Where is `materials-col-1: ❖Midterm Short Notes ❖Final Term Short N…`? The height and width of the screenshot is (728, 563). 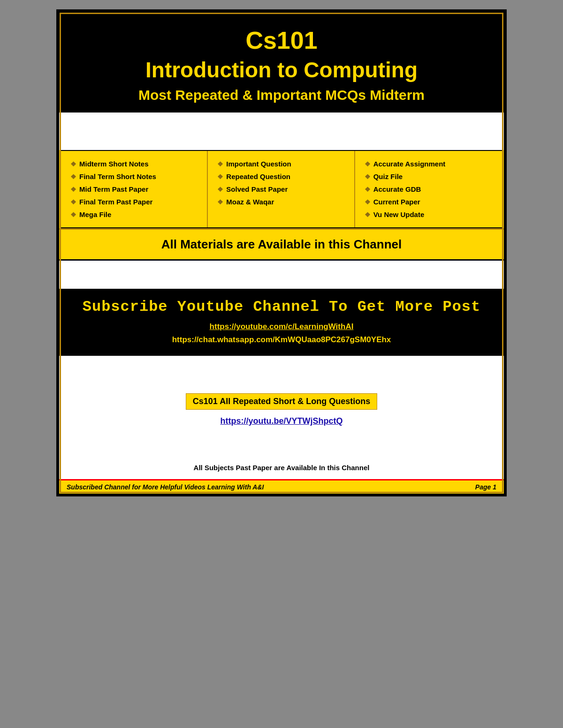 materials-col-1: ❖Midterm Short Notes ❖Final Term Short N… is located at coordinates (134, 189).